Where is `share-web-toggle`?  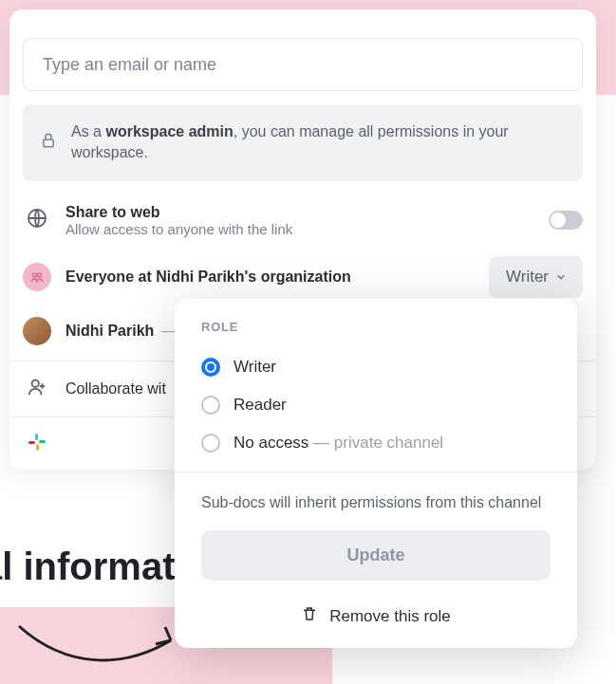
share-web-toggle is located at coordinates (566, 220).